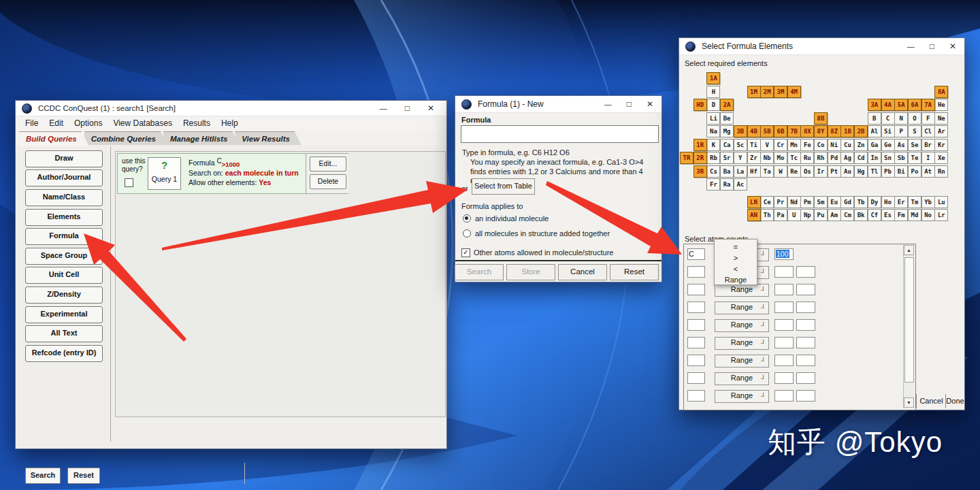 The height and width of the screenshot is (490, 980). What do you see at coordinates (822, 46) in the screenshot?
I see `elements-dialog-titlebar: Select Formula Elements — □ ✕` at bounding box center [822, 46].